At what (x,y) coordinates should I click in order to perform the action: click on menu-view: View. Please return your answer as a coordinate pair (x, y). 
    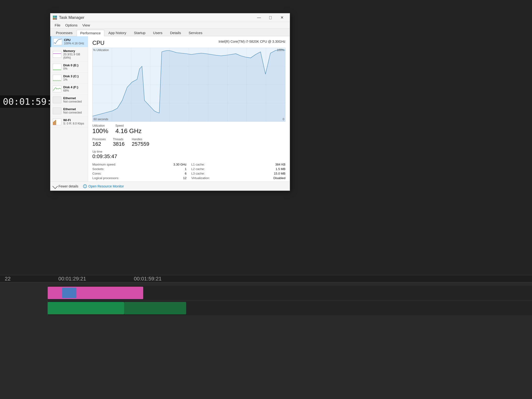
    Looking at the image, I should click on (86, 25).